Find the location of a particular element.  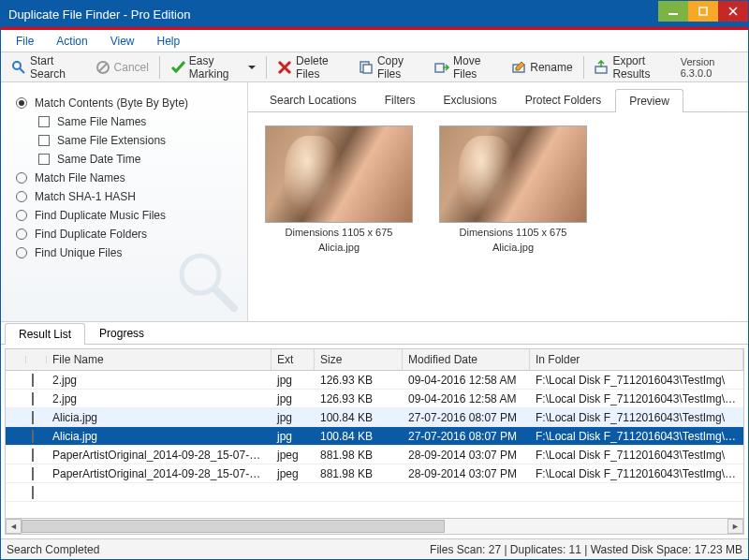

preview-filename-2: Alicia.jpg is located at coordinates (513, 247).